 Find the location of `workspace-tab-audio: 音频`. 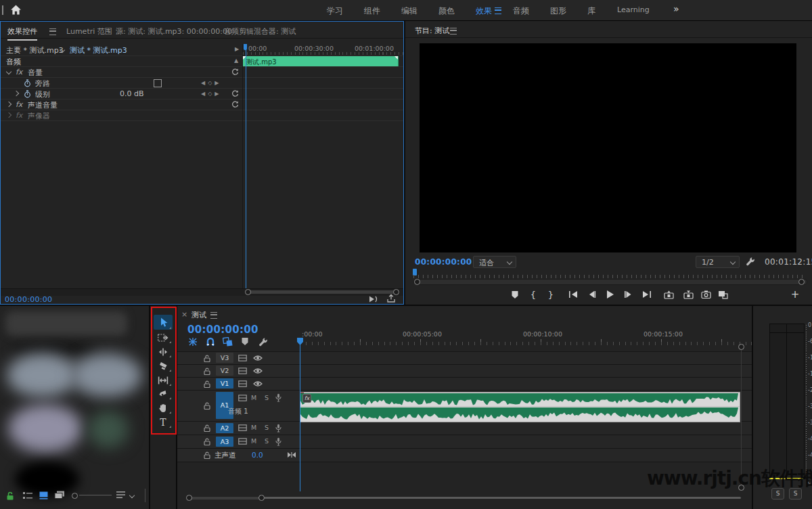

workspace-tab-audio: 音频 is located at coordinates (521, 11).